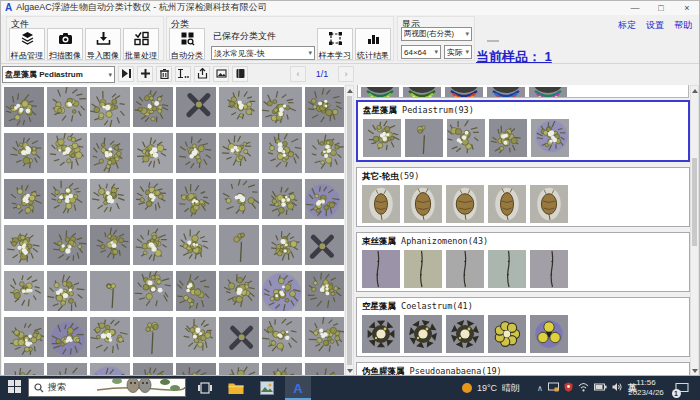  What do you see at coordinates (240, 74) in the screenshot?
I see `book-button` at bounding box center [240, 74].